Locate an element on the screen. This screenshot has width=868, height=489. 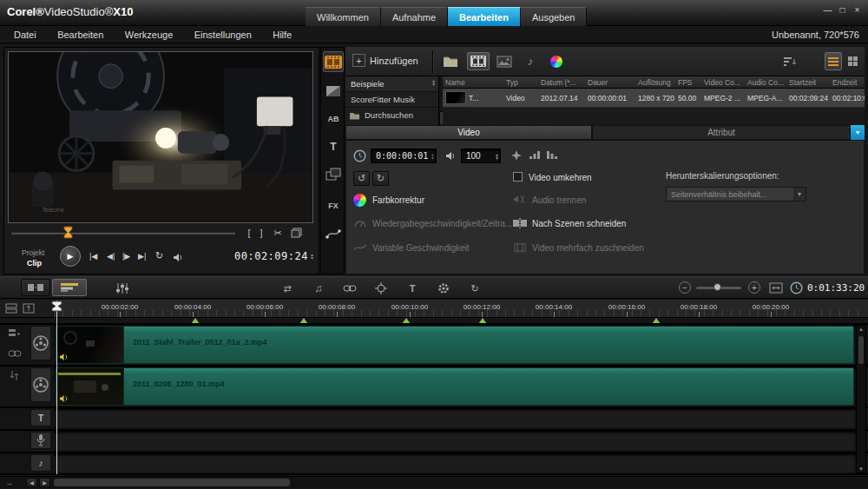
nav-filter-button: FX is located at coordinates (333, 206).